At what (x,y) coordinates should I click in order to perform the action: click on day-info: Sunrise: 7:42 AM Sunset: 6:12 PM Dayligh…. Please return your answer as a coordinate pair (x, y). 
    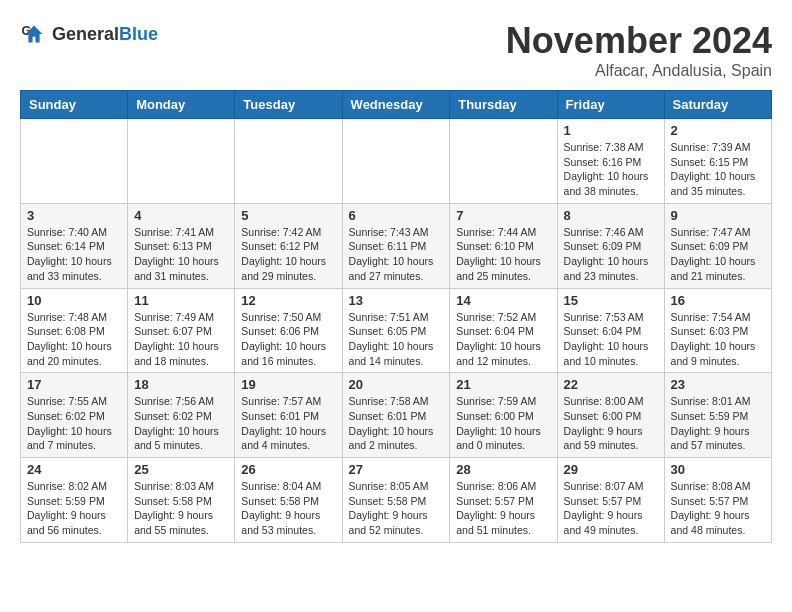
    Looking at the image, I should click on (288, 254).